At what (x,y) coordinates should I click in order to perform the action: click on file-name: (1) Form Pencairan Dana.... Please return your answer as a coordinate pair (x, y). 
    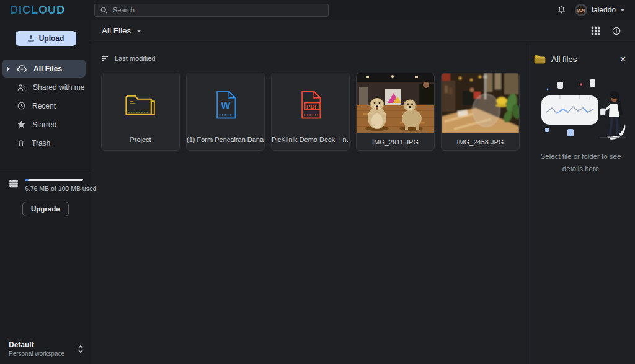
    Looking at the image, I should click on (226, 143).